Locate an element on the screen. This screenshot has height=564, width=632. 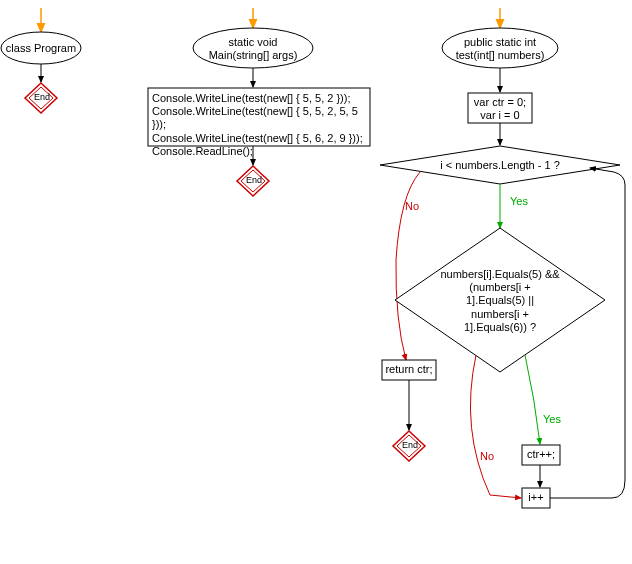
edge-label-yes-2: Yes is located at coordinates (552, 420).